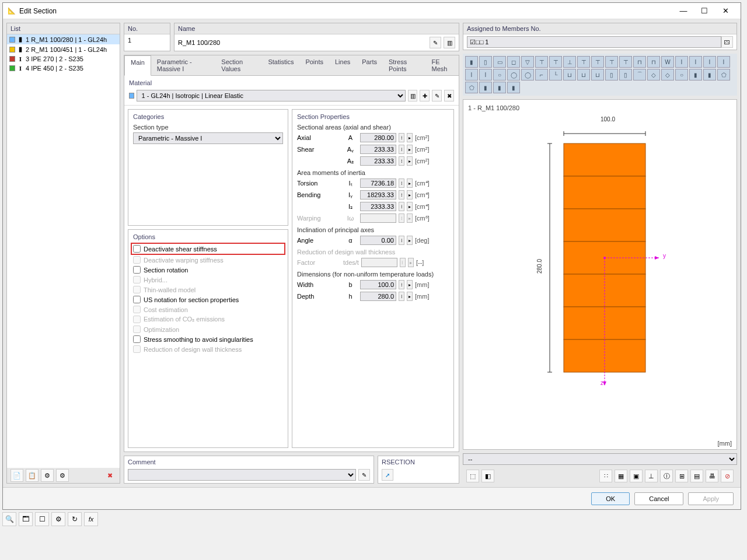 Image resolution: width=747 pixels, height=560 pixels. What do you see at coordinates (437, 96) in the screenshot?
I see `material-edit-icon: ✎` at bounding box center [437, 96].